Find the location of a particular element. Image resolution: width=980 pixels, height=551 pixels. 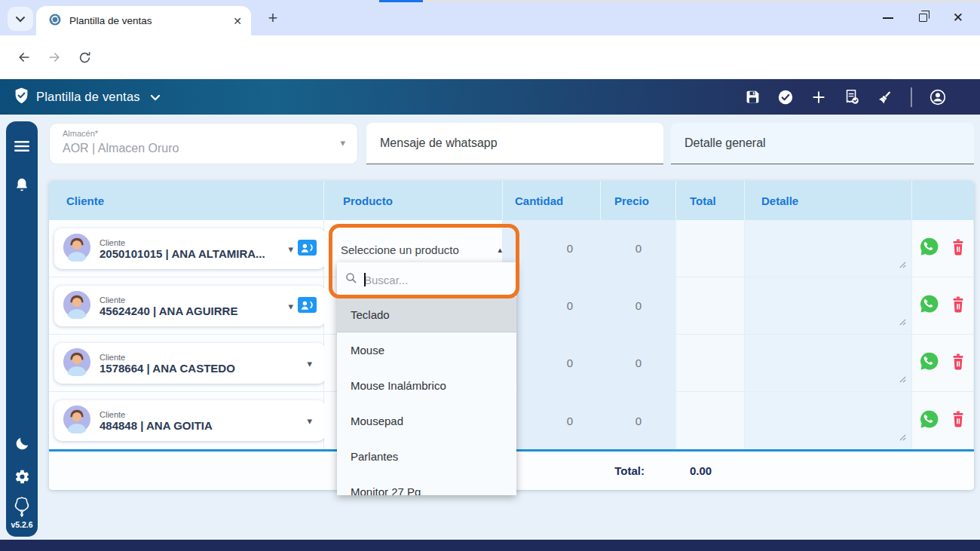

reload-button is located at coordinates (84, 57).